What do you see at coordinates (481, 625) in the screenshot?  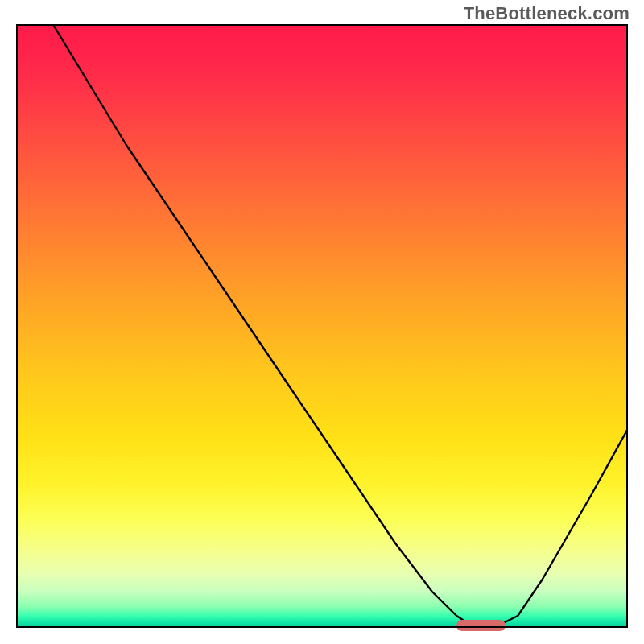 I see `optimal-range-marker` at bounding box center [481, 625].